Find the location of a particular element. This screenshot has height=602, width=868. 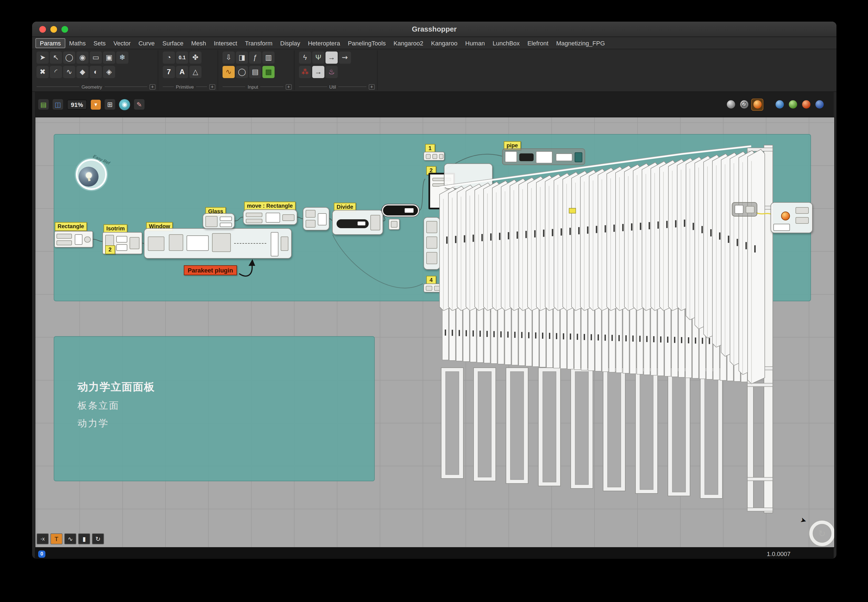

integer-icon: 7 is located at coordinates (169, 72).